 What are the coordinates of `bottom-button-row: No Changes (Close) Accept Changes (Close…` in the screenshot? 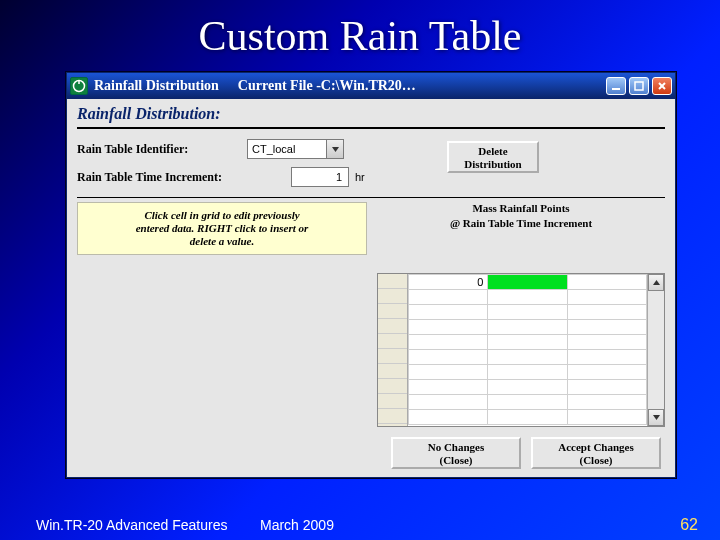 It's located at (371, 453).